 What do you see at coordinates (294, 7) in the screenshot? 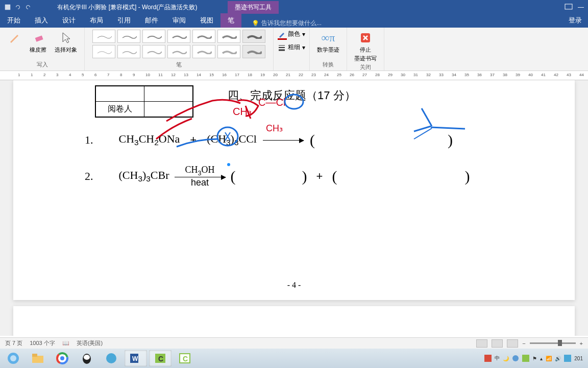
I see `title-bar: 有机化学III 小测验 [兼容模式] - Word(产品激活失败) 墨迹书写工具…` at bounding box center [294, 7].